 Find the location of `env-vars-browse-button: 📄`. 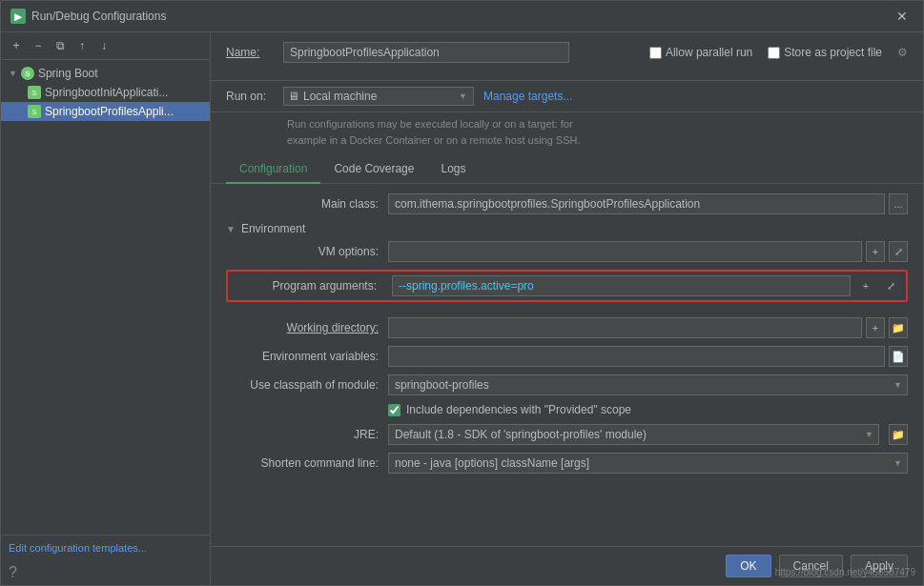

env-vars-browse-button: 📄 is located at coordinates (898, 356).